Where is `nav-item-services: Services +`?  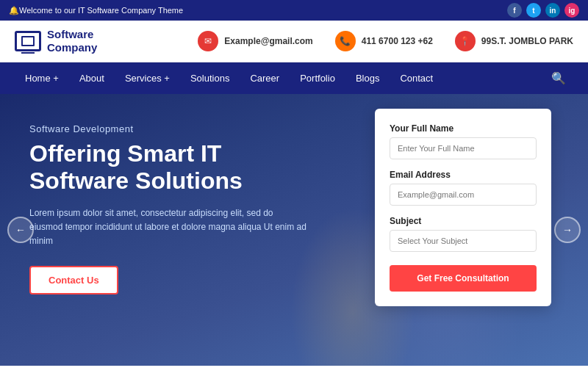
nav-item-services: Services + is located at coordinates (147, 78).